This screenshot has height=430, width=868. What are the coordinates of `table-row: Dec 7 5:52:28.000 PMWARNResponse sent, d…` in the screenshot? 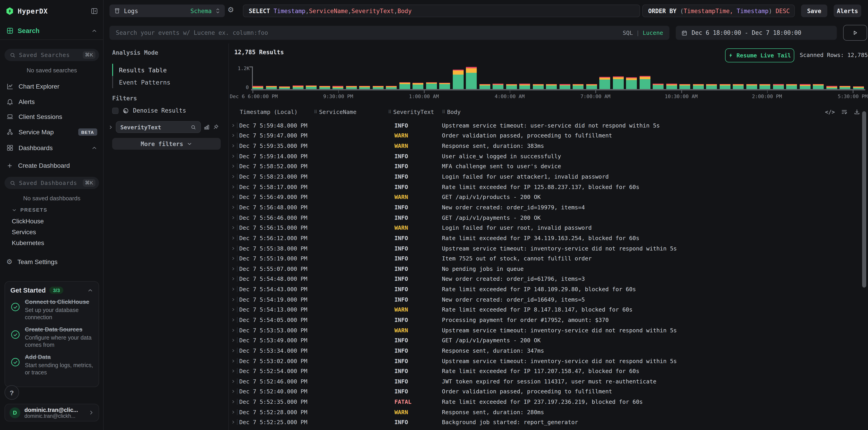 It's located at (546, 412).